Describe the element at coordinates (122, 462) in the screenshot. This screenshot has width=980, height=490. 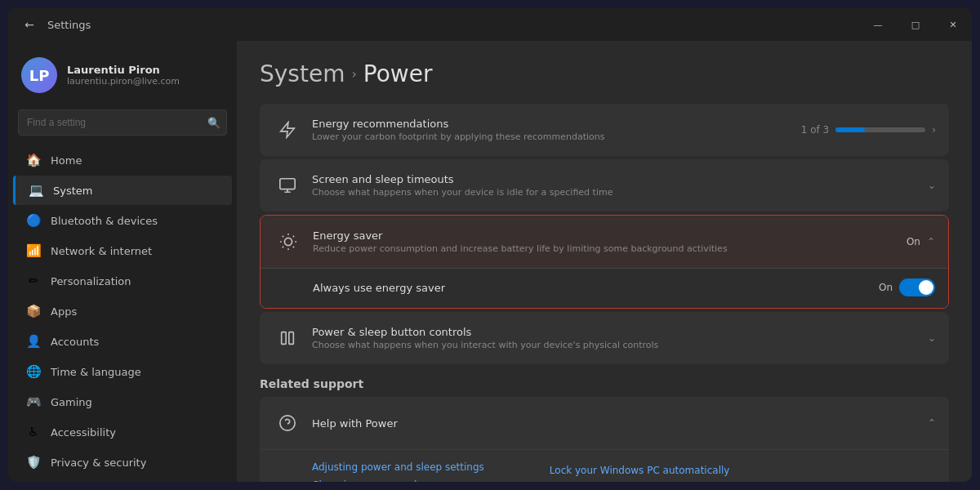
I see `sidebar-item-privacy: 🛡️ Privacy & security` at that location.